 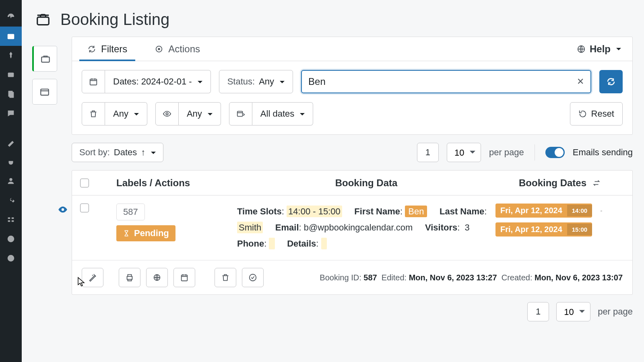 What do you see at coordinates (611, 82) in the screenshot?
I see `apply-filters-button` at bounding box center [611, 82].